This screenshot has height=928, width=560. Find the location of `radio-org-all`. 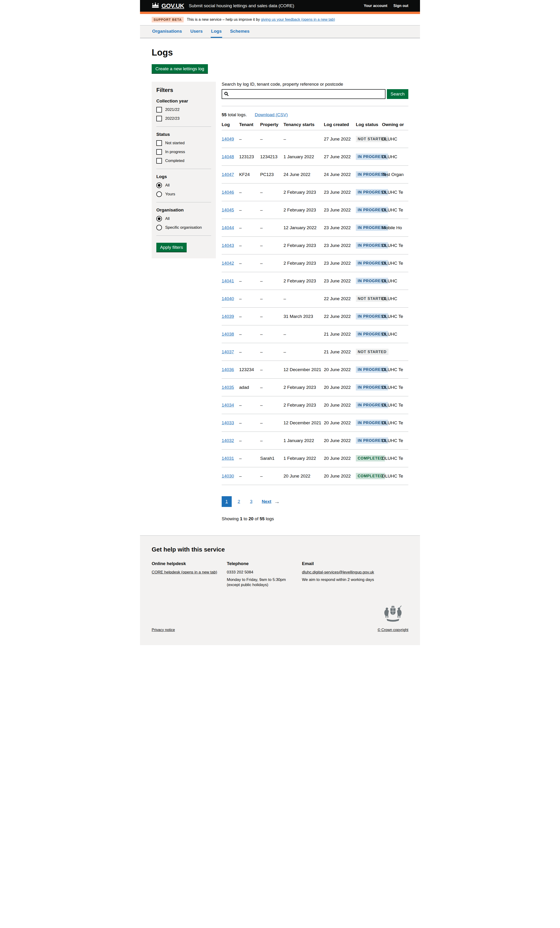

radio-org-all is located at coordinates (159, 218).